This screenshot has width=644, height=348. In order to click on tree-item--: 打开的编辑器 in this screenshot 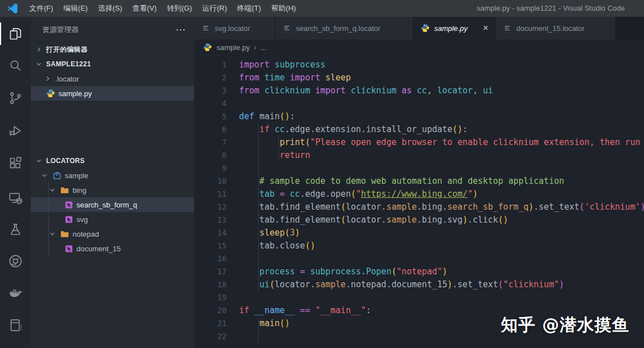, I will do `click(112, 49)`.